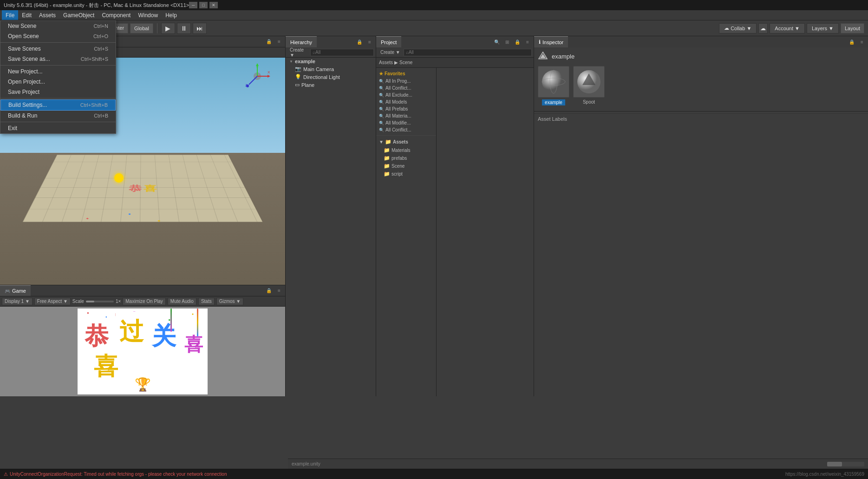 This screenshot has height=479, width=868. I want to click on menu-window: Window, so click(148, 15).